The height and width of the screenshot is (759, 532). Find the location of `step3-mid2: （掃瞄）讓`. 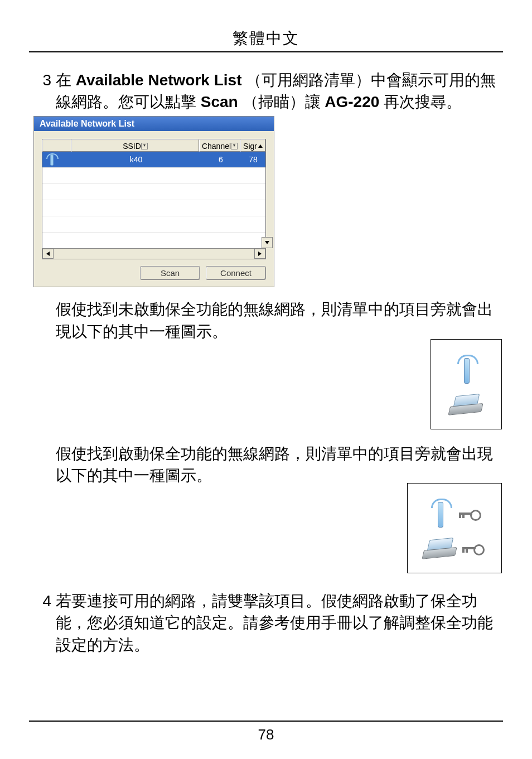

step3-mid2: （掃瞄）讓 is located at coordinates (284, 101).